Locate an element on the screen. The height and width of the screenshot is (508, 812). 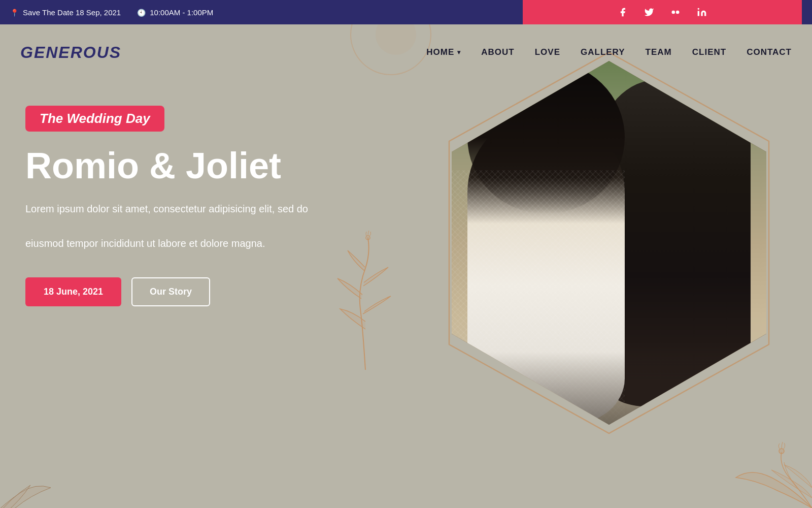
location-icon is located at coordinates (14, 12).